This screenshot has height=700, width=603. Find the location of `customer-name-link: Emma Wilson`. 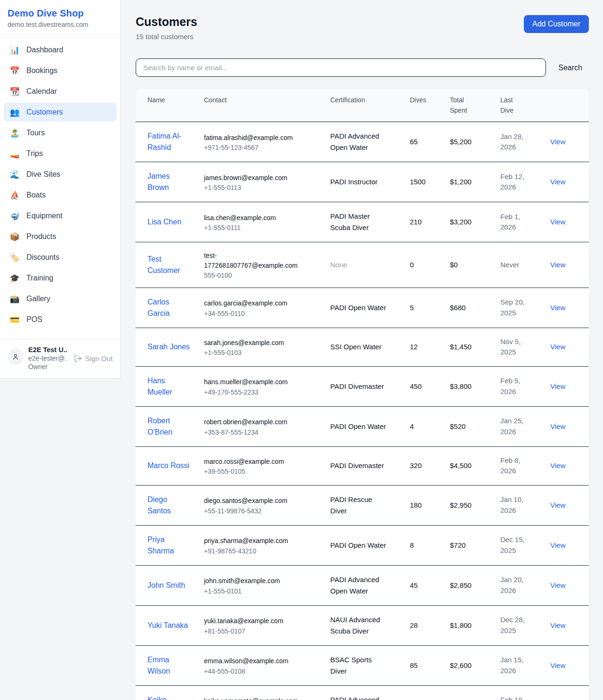

customer-name-link: Emma Wilson is located at coordinates (169, 666).